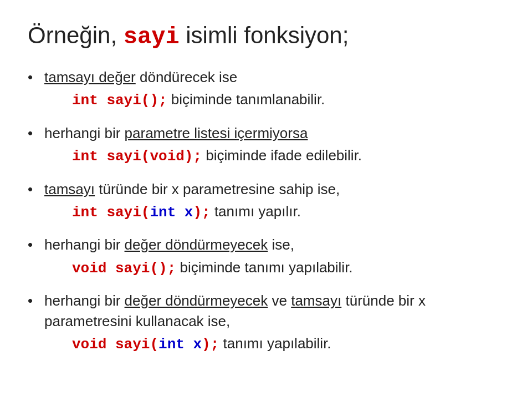  What do you see at coordinates (196, 301) in the screenshot?
I see `bullet5-underline1: değer döndürmeyecek` at bounding box center [196, 301].